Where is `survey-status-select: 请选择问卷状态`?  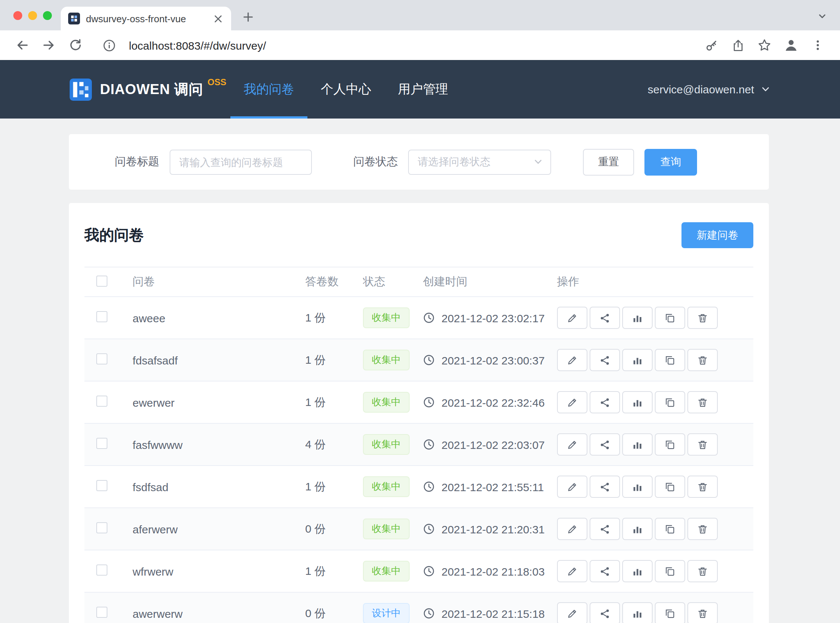 survey-status-select: 请选择问卷状态 is located at coordinates (480, 162).